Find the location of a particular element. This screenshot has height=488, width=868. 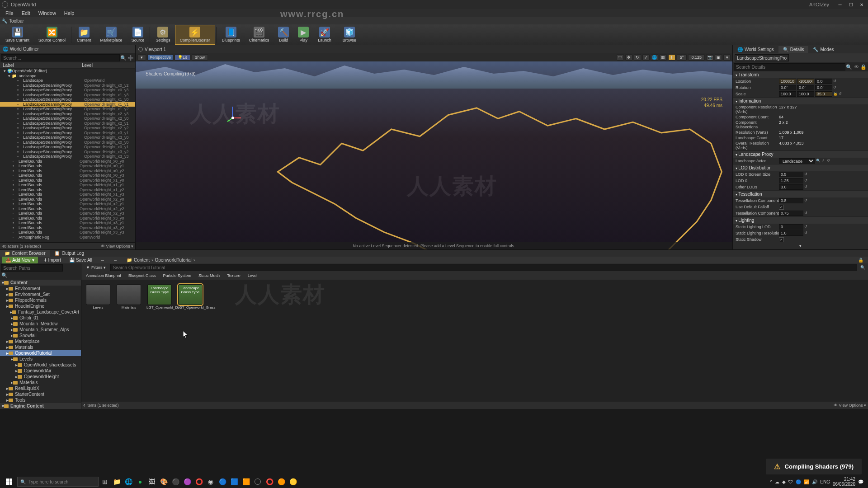

asset-folder: Levels is located at coordinates (98, 297).